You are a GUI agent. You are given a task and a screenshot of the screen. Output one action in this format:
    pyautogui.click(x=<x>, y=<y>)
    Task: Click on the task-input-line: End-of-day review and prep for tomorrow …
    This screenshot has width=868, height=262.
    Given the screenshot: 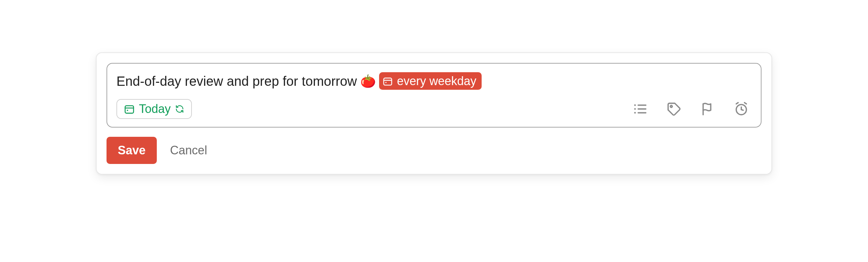 What is the action you would take?
    pyautogui.click(x=434, y=81)
    